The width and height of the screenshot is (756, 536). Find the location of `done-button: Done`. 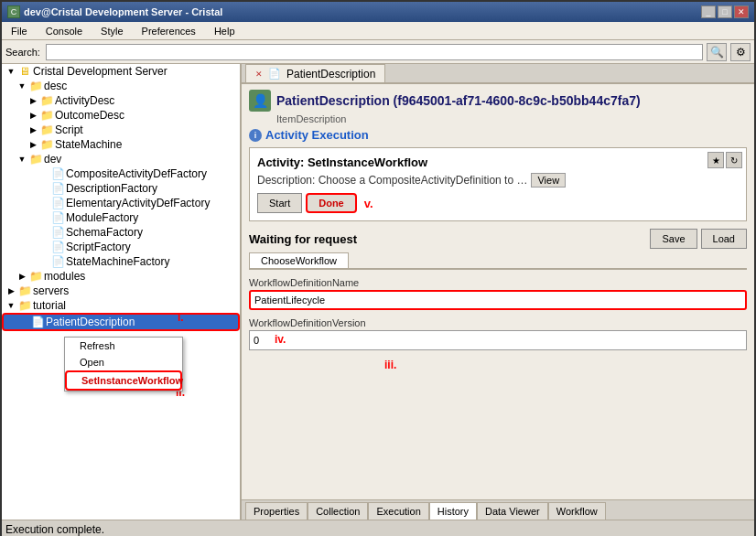

done-button: Done is located at coordinates (331, 203).